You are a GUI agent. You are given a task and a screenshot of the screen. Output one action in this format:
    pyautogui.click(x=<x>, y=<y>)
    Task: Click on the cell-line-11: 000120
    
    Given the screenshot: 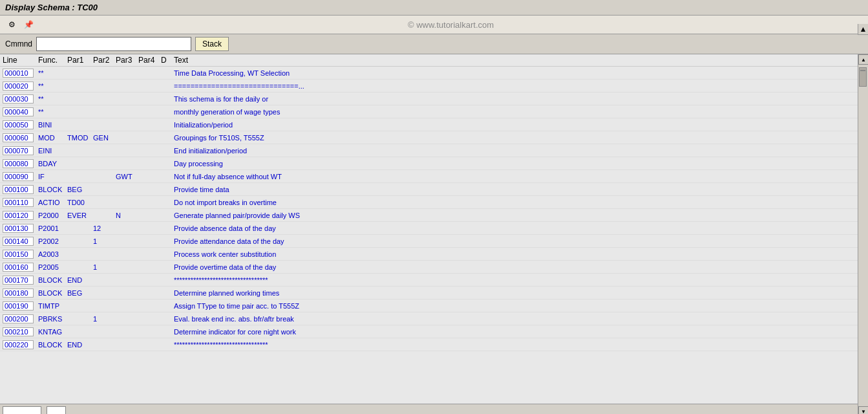 What is the action you would take?
    pyautogui.click(x=18, y=215)
    